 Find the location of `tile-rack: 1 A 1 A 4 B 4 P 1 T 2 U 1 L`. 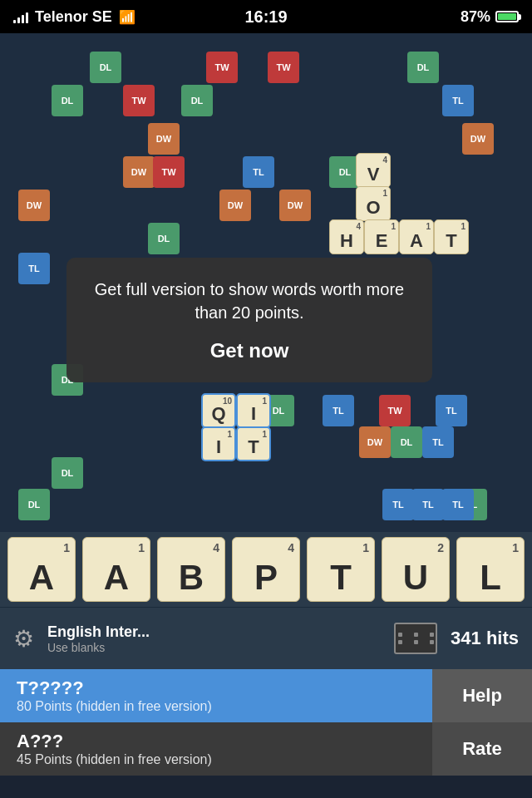

tile-rack: 1 A 1 A 4 B 4 P 1 T 2 U 1 L is located at coordinates (266, 569).